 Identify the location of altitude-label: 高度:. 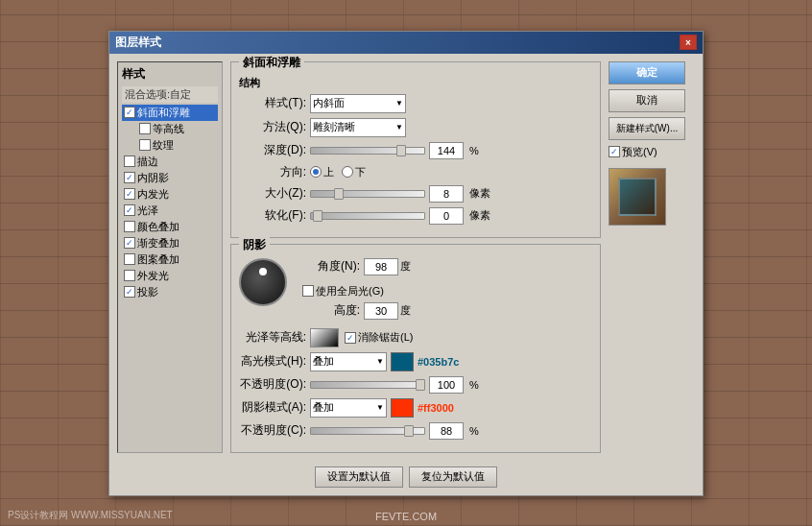
(331, 311).